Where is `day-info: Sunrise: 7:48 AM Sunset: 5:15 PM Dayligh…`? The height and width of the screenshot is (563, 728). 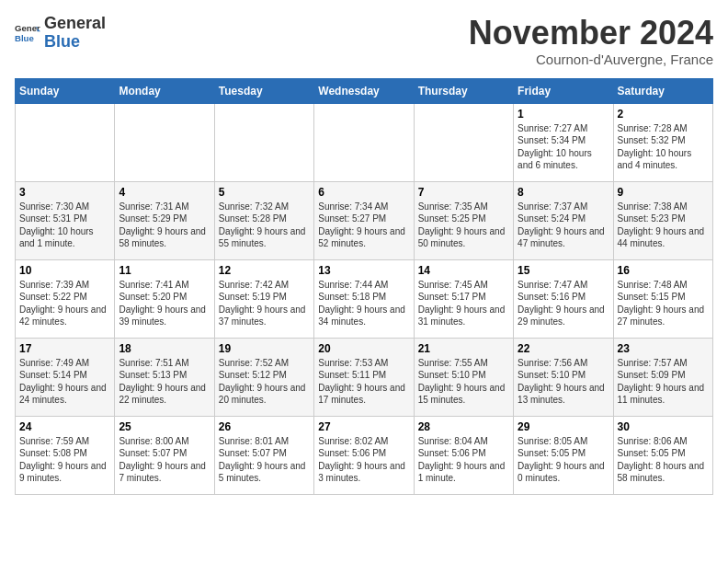 day-info: Sunrise: 7:48 AM Sunset: 5:15 PM Dayligh… is located at coordinates (664, 304).